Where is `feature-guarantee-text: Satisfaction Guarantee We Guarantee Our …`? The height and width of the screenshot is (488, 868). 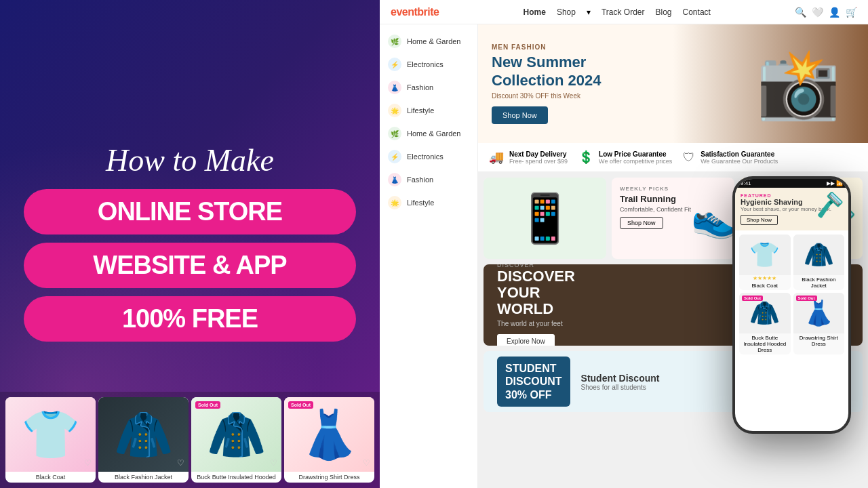
feature-guarantee-text: Satisfaction Guarantee We Guarantee Our … is located at coordinates (739, 157).